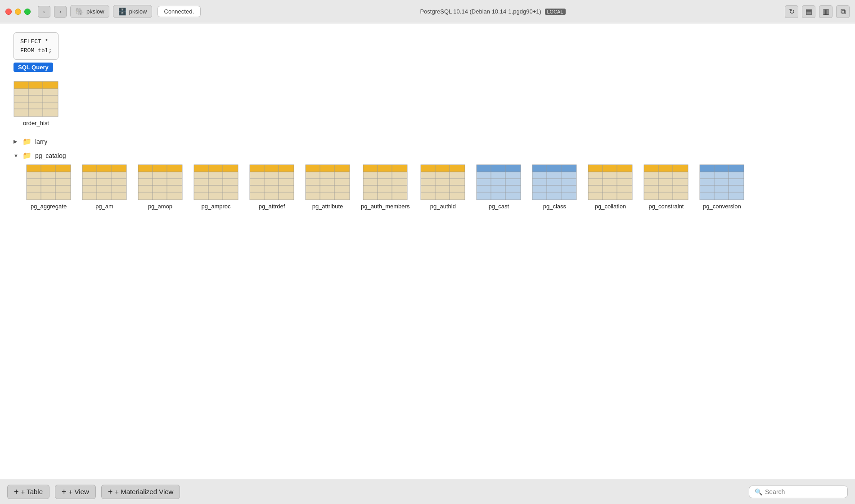  I want to click on folder-icon-pg-catalog: 📁, so click(27, 156).